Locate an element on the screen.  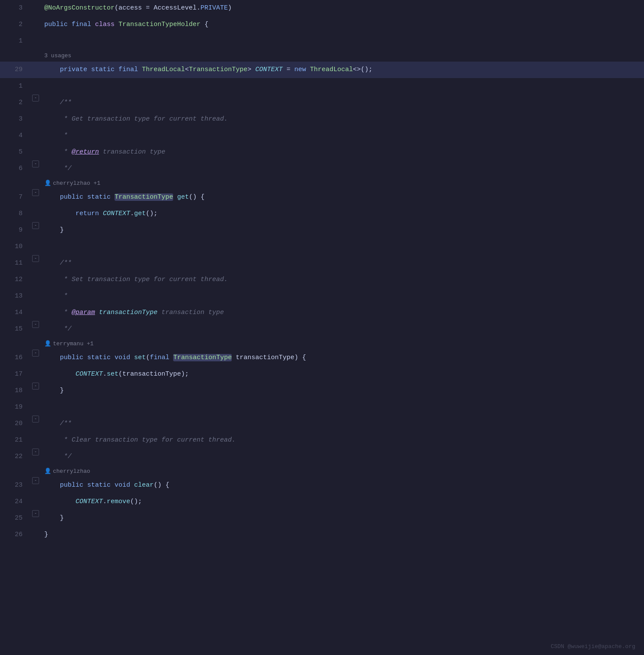
code-line: 6- */ is located at coordinates (322, 169).